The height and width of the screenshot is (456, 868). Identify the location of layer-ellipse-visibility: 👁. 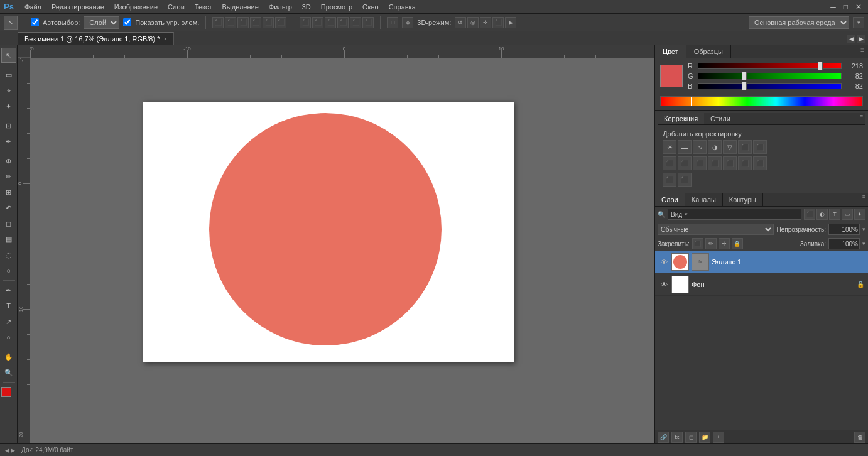
(664, 262).